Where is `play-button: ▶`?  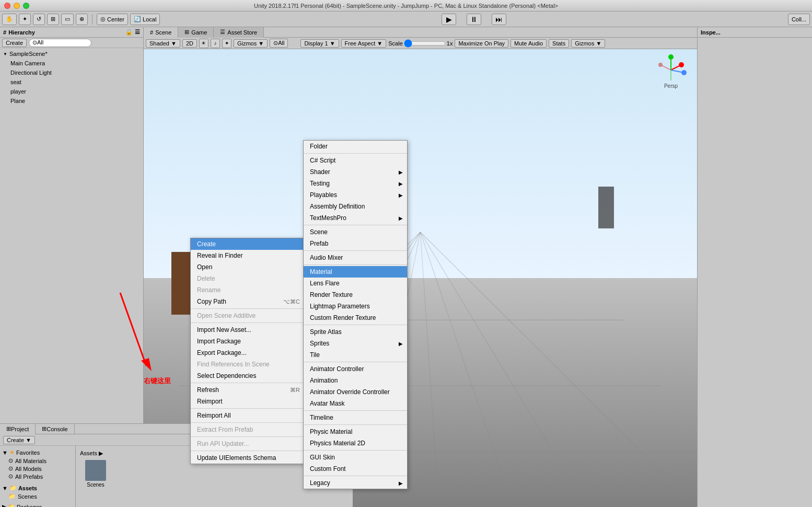 play-button: ▶ is located at coordinates (449, 19).